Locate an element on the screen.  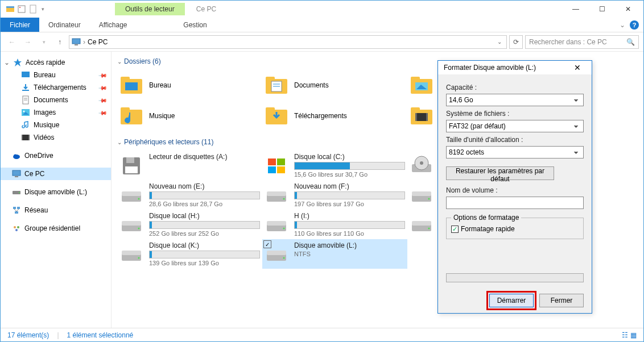
allocation-select: 8192 octets is located at coordinates (515, 152).